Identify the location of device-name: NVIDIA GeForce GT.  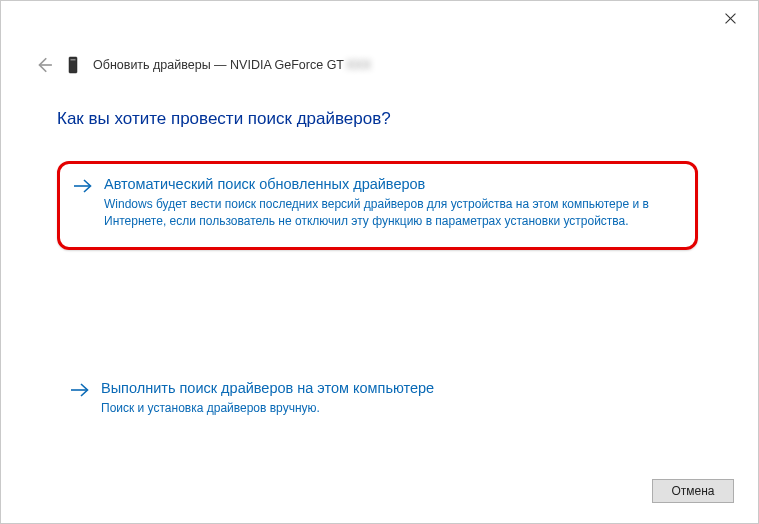
(287, 65).